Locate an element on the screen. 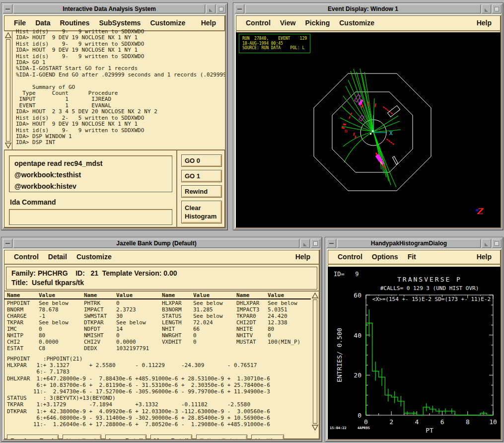 Image resolution: width=504 pixels, height=443 pixels. bank-cell: 5.0351 is located at coordinates (289, 310).